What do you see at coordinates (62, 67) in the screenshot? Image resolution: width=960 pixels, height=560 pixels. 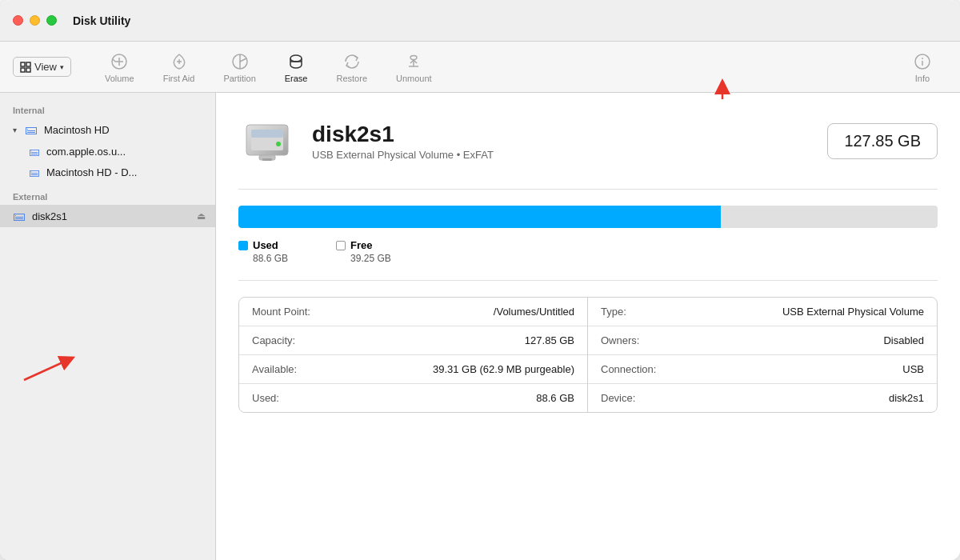 I see `view-chevron-icon: ▾` at bounding box center [62, 67].